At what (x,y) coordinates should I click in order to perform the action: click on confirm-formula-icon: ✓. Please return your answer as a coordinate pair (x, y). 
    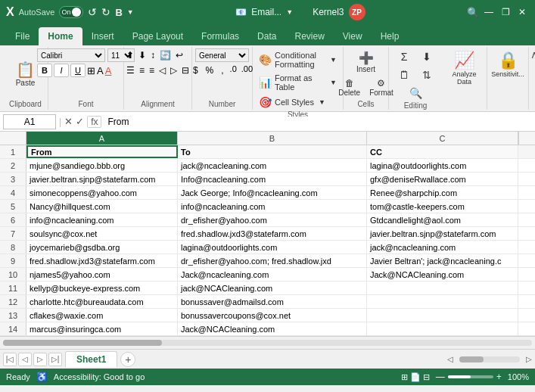
    Looking at the image, I should click on (80, 121).